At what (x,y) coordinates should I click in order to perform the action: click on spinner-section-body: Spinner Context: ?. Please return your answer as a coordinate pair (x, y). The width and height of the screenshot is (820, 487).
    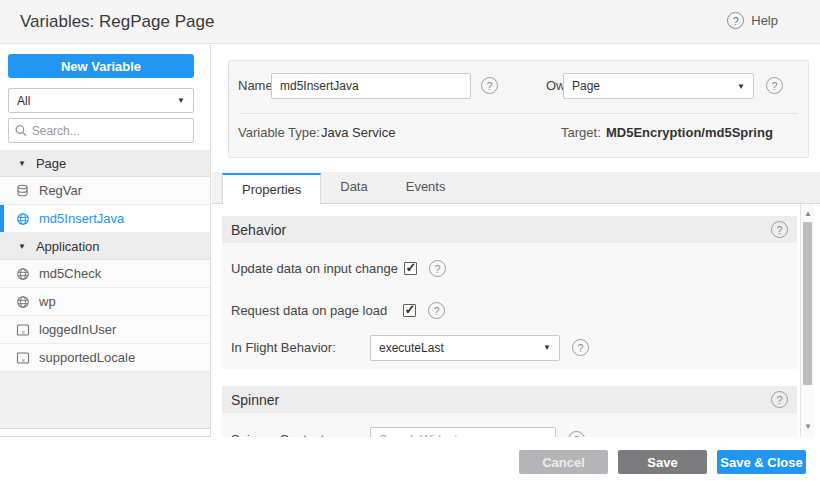
    Looking at the image, I should click on (510, 425).